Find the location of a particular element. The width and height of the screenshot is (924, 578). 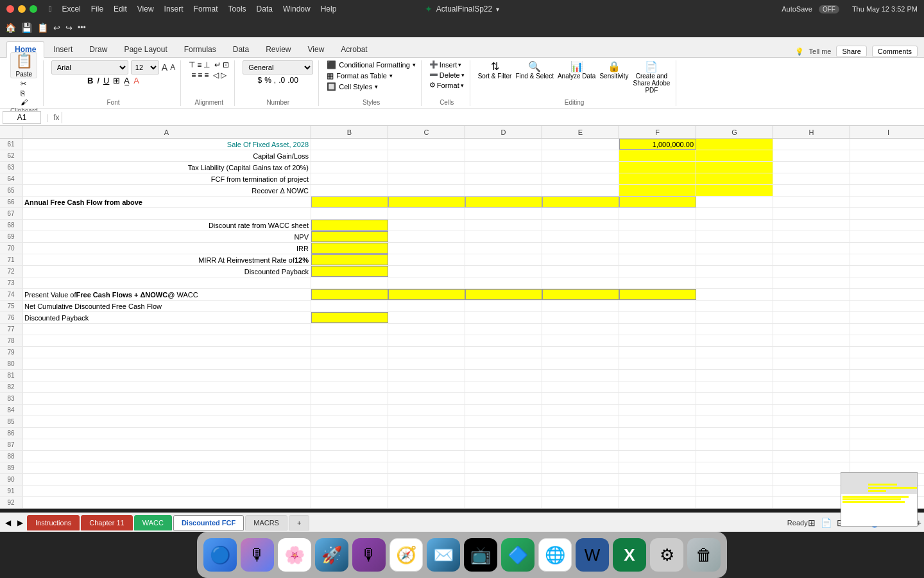

cell-89-g is located at coordinates (735, 468).